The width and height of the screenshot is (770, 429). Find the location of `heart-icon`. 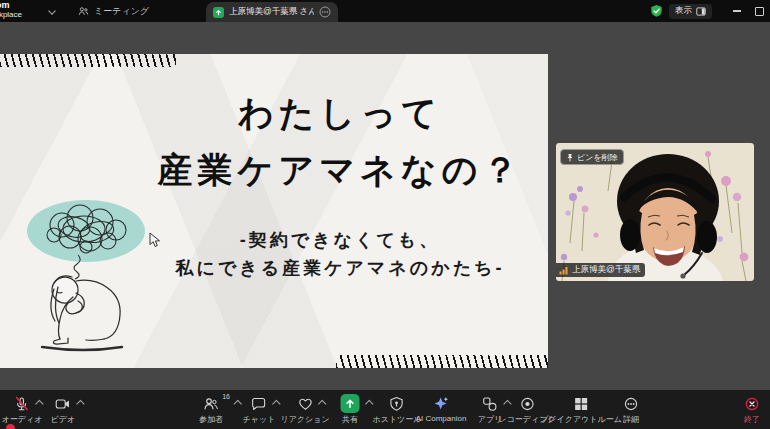

heart-icon is located at coordinates (305, 404).